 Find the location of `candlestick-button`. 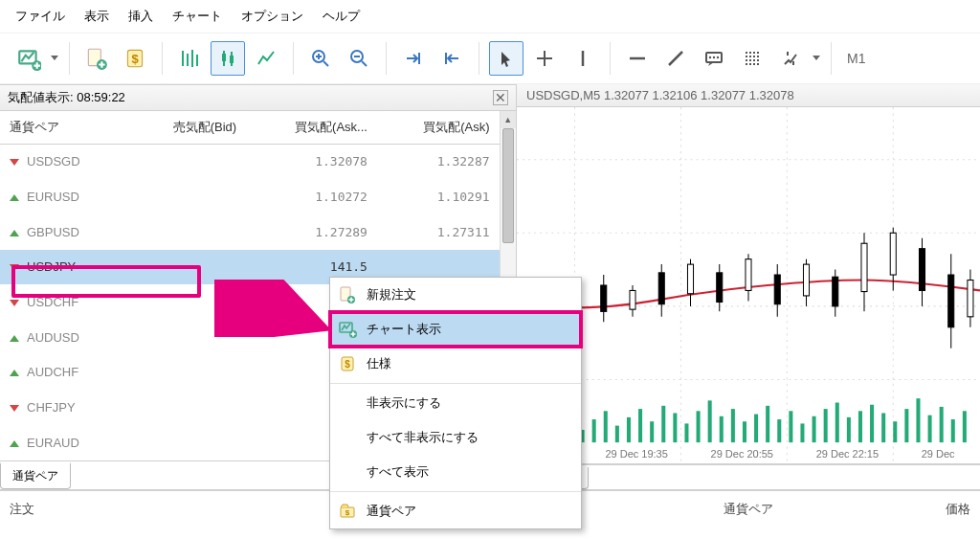

candlestick-button is located at coordinates (228, 58).